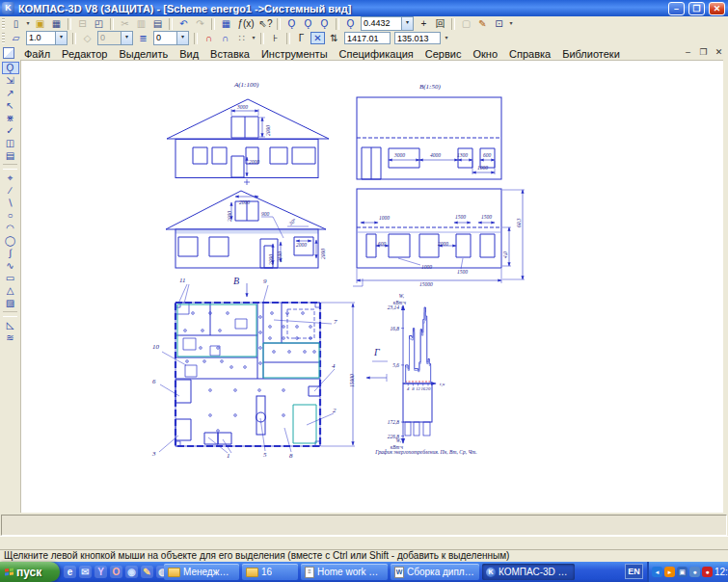 The height and width of the screenshot is (582, 728). Describe the element at coordinates (708, 572) in the screenshot. I see `antivirus-tray-icon: ●` at that location.